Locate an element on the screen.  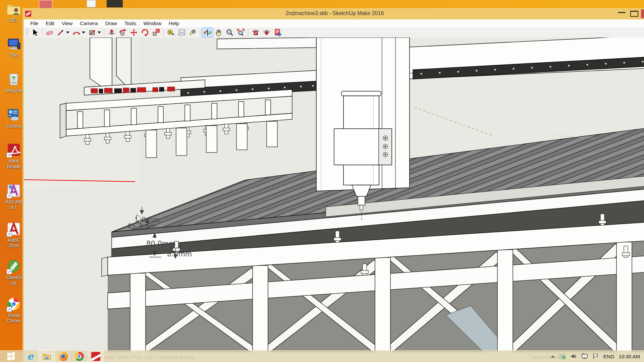
clock: 10:30 AM is located at coordinates (629, 357).